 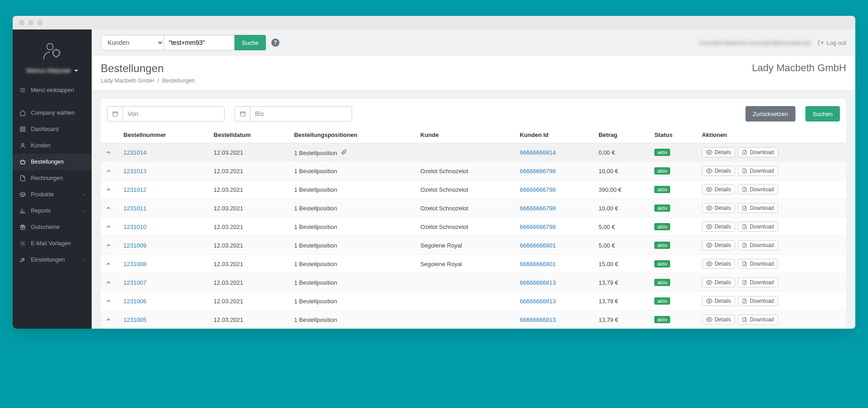 What do you see at coordinates (770, 114) in the screenshot?
I see `reset-button: Zurücksetzen` at bounding box center [770, 114].